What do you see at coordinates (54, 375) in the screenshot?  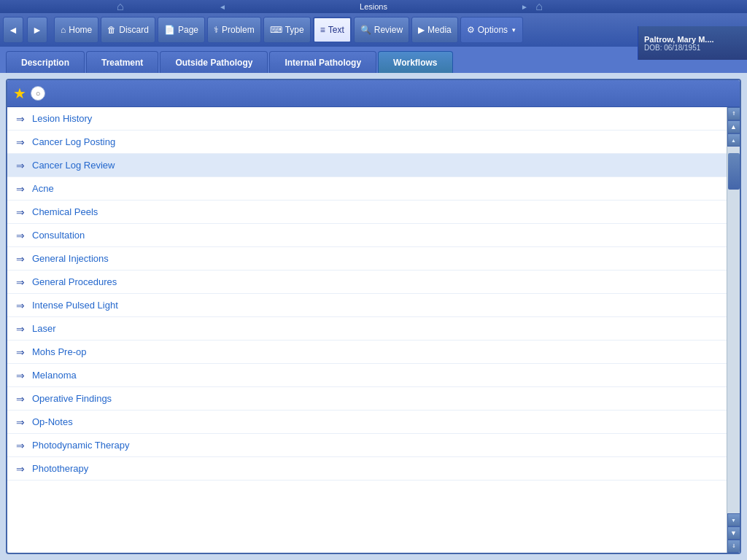 I see `item-label: Melanoma` at bounding box center [54, 375].